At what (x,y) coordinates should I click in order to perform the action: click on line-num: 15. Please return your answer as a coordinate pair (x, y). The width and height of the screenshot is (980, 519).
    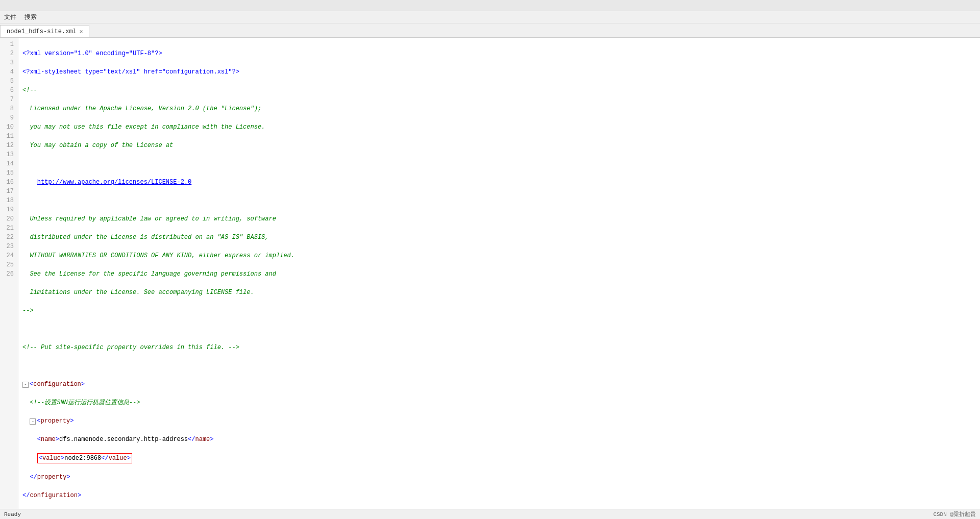
    Looking at the image, I should click on (8, 173).